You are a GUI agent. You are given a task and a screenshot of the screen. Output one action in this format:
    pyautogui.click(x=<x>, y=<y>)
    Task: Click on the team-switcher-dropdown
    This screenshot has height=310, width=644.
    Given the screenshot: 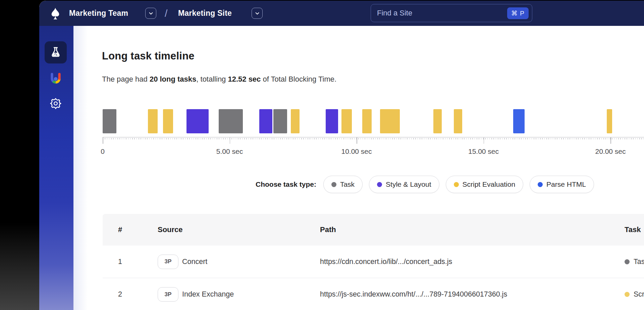 What is the action you would take?
    pyautogui.click(x=151, y=13)
    